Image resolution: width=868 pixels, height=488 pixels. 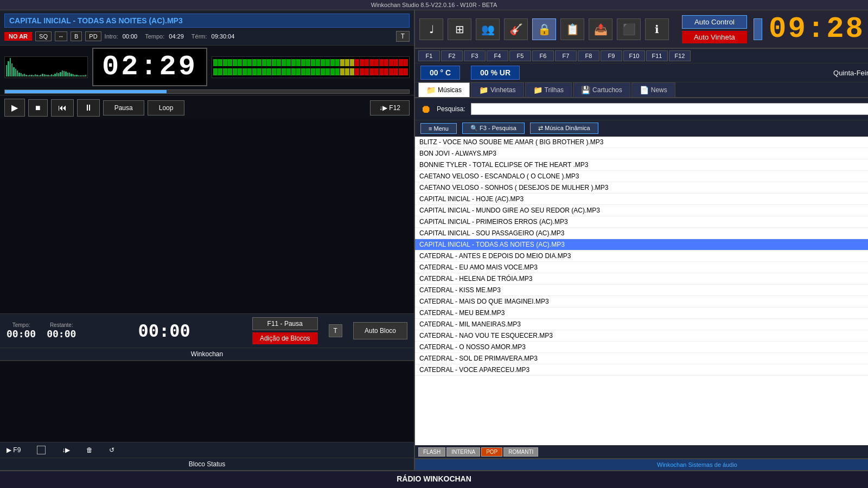 What do you see at coordinates (714, 37) in the screenshot?
I see `auto-vinheta-button: Auto Vinheta` at bounding box center [714, 37].